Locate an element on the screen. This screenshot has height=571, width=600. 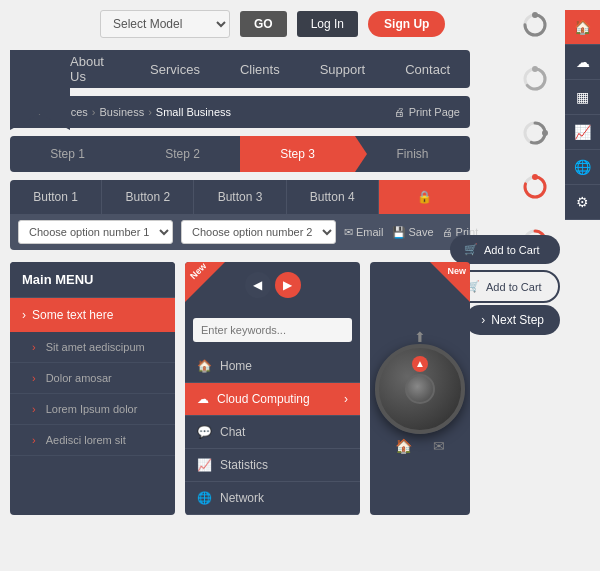
tab-lock: 🔒 is located at coordinates (424, 197).